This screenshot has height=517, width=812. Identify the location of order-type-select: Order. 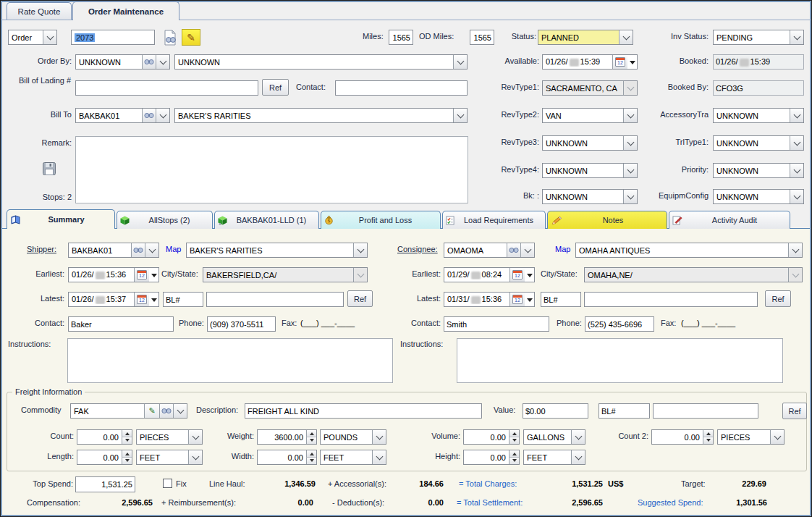
(33, 38).